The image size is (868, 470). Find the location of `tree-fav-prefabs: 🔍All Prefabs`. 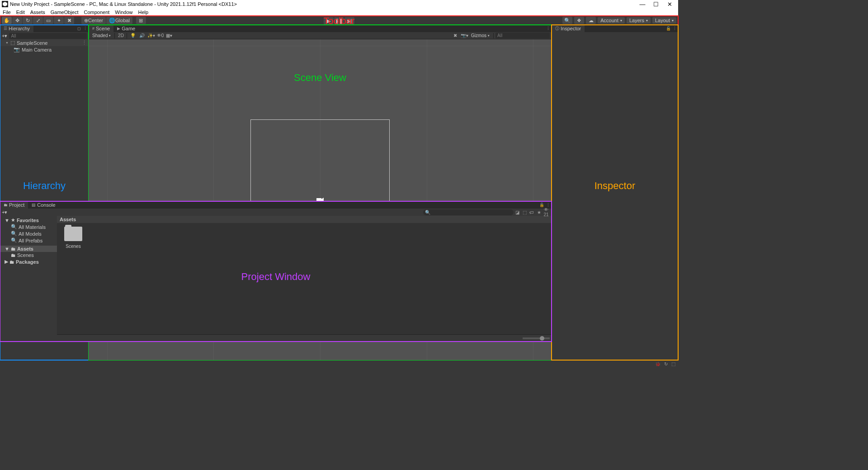

tree-fav-prefabs: 🔍All Prefabs is located at coordinates (28, 241).